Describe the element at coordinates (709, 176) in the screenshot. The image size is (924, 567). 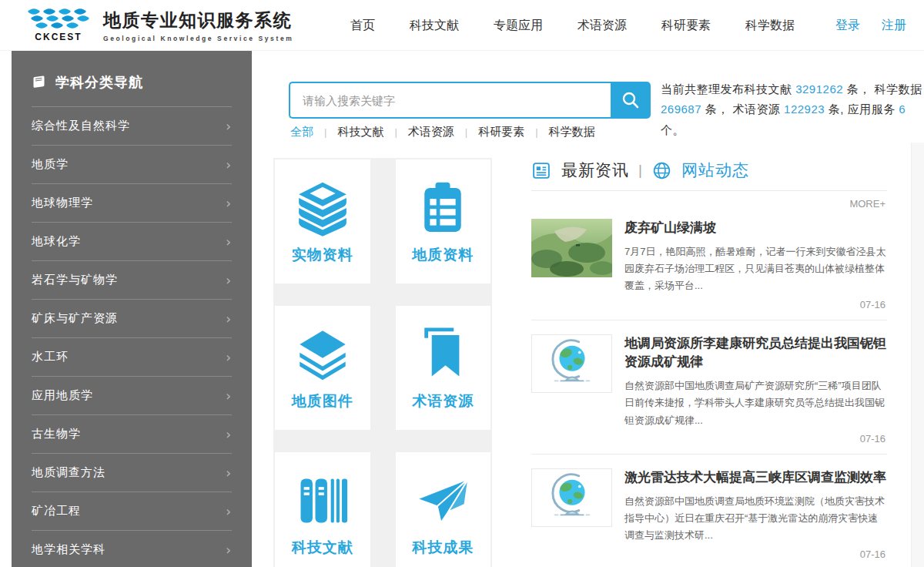
I see `news-header: 最新资讯 | 网站动态` at that location.